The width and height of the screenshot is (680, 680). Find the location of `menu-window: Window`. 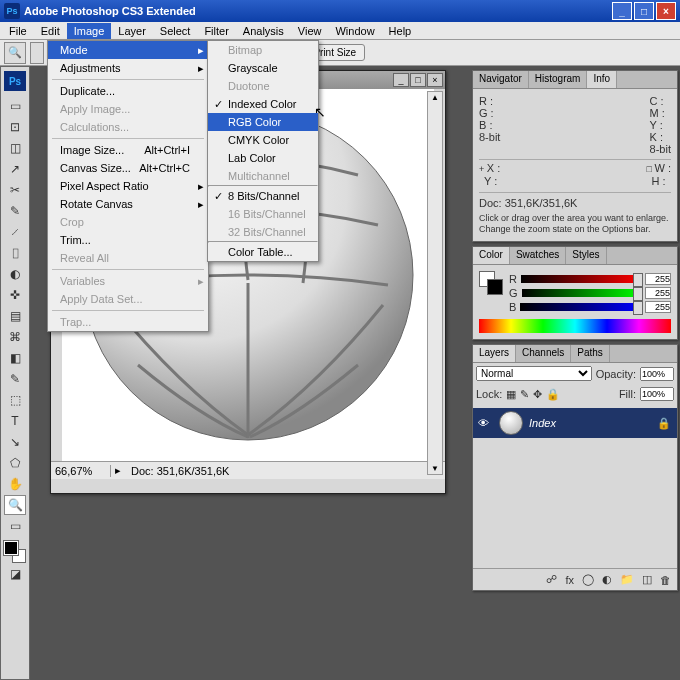

menu-window: Window is located at coordinates (354, 31).